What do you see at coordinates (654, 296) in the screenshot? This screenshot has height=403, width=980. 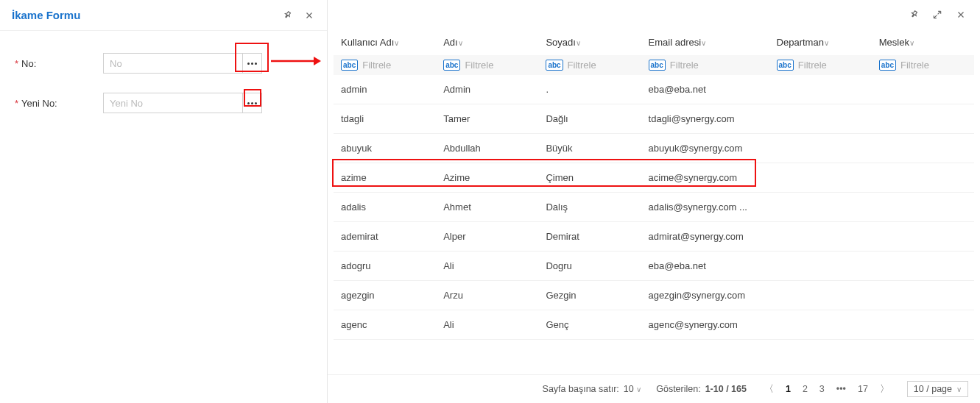 I see `table-row: agezginArzuGezginagezgin@synergy.com` at bounding box center [654, 296].